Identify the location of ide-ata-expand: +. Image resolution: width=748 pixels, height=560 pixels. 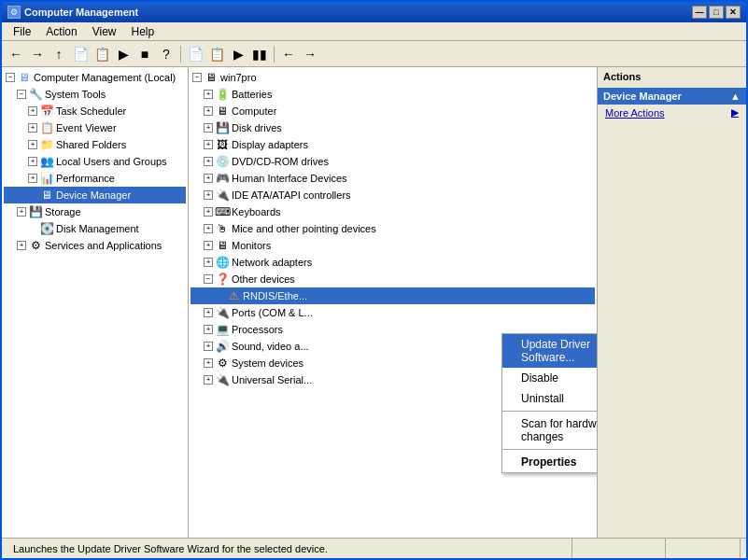
(208, 195).